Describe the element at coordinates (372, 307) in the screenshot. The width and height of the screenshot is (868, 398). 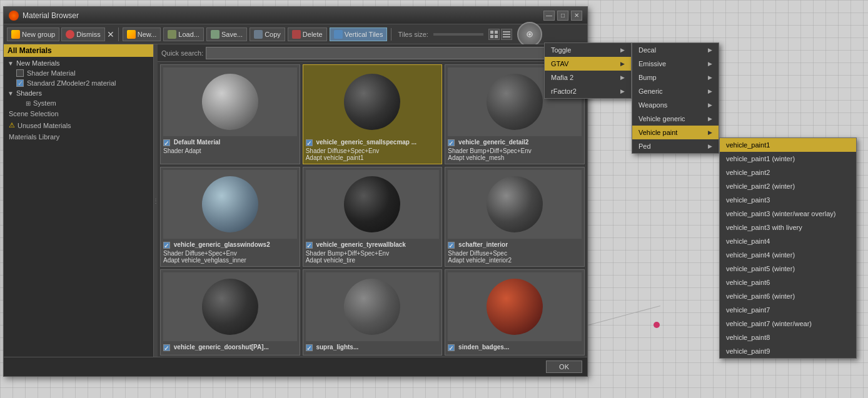
I see `material-sphere-lights` at that location.